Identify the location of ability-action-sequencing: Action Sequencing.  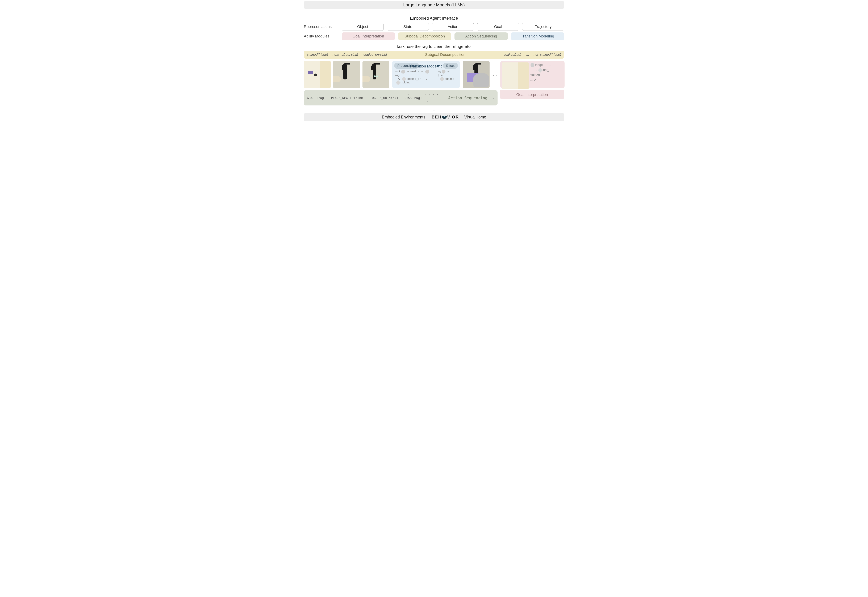
(481, 36).